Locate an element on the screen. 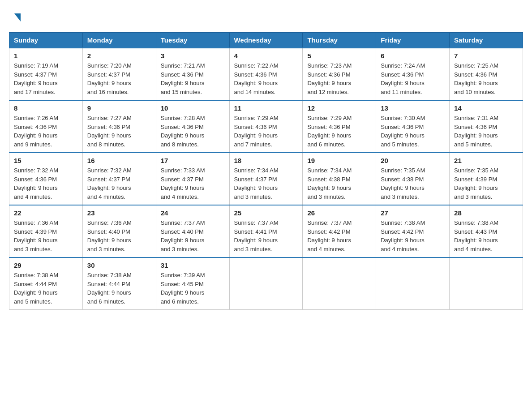 The height and width of the screenshot is (411, 532). calendar-week-row: 29 Sunrise: 7:38 AMSunset: 4:44 PMDaylig… is located at coordinates (266, 284).